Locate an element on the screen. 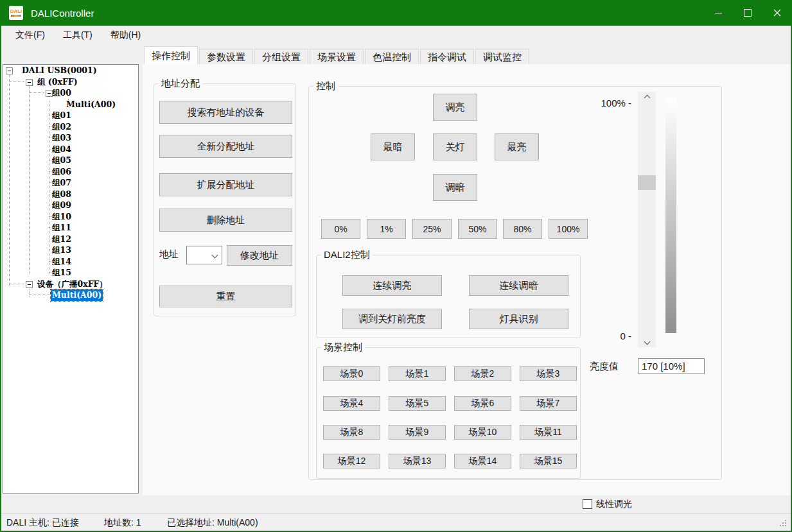 The image size is (792, 532). tree-item-group10: 组10 is located at coordinates (71, 217).